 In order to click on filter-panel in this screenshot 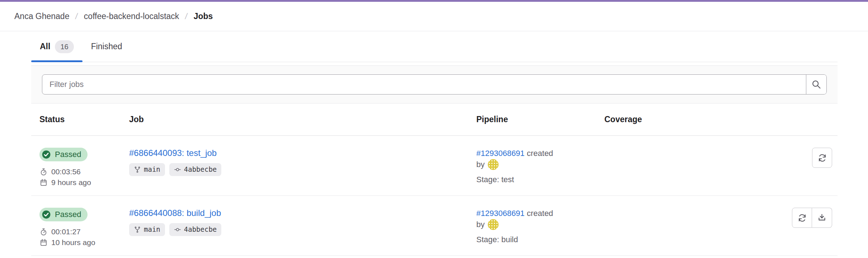, I will do `click(434, 84)`.